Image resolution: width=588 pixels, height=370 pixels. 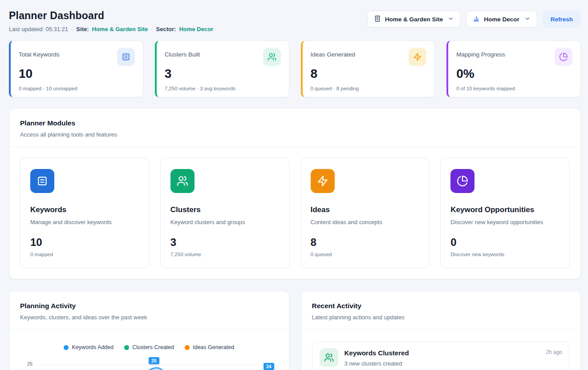 What do you see at coordinates (196, 29) in the screenshot?
I see `sector-link: Home Decor` at bounding box center [196, 29].